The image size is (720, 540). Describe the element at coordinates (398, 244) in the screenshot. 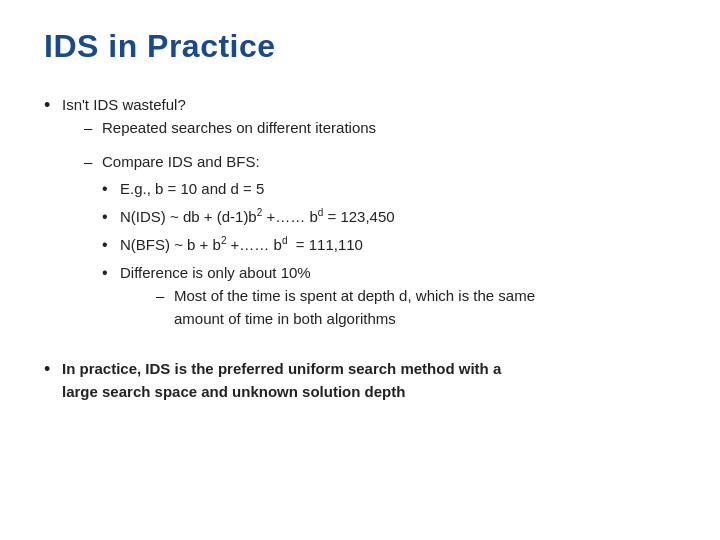

I see `nbfs-text: N(BFS) ~ b + b2 +…… bd = 111,110` at that location.